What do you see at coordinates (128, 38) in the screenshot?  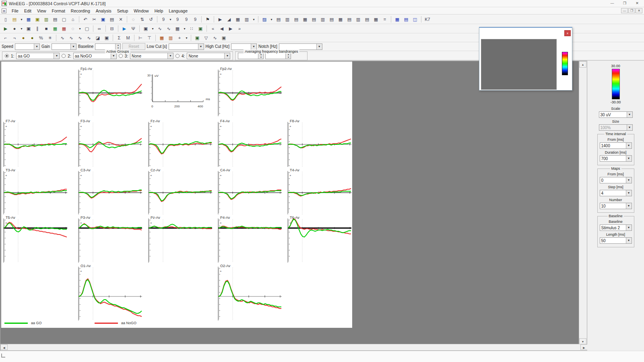 I see `average-icon: M` at bounding box center [128, 38].